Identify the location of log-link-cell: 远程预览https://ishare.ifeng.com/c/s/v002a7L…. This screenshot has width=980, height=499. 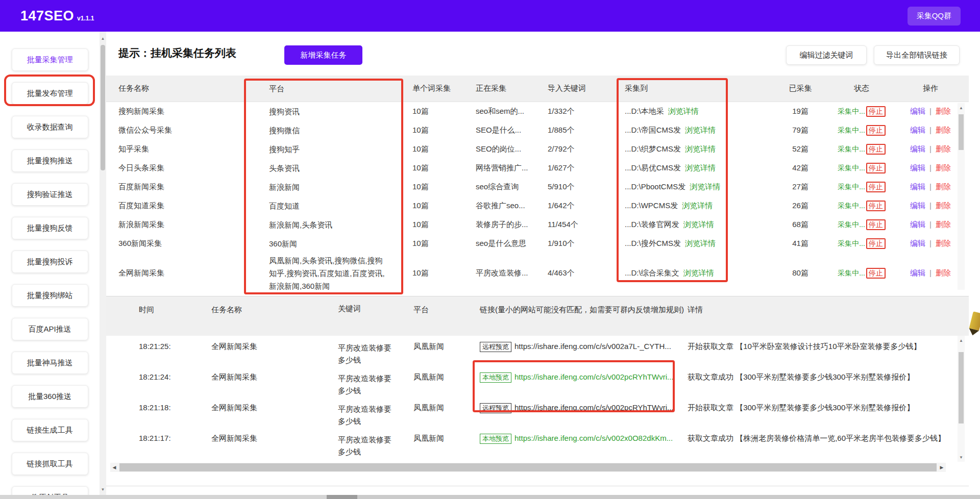
(584, 347).